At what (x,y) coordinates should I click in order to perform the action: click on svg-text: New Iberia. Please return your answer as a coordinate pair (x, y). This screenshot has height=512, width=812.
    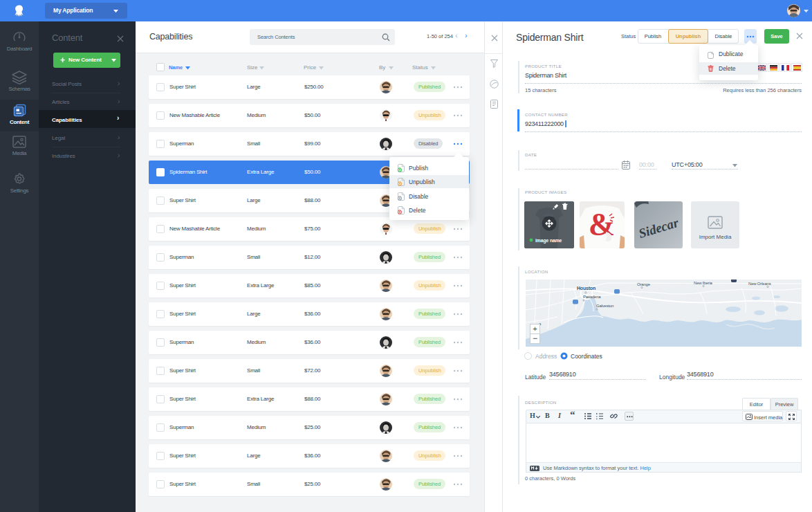
    Looking at the image, I should click on (703, 283).